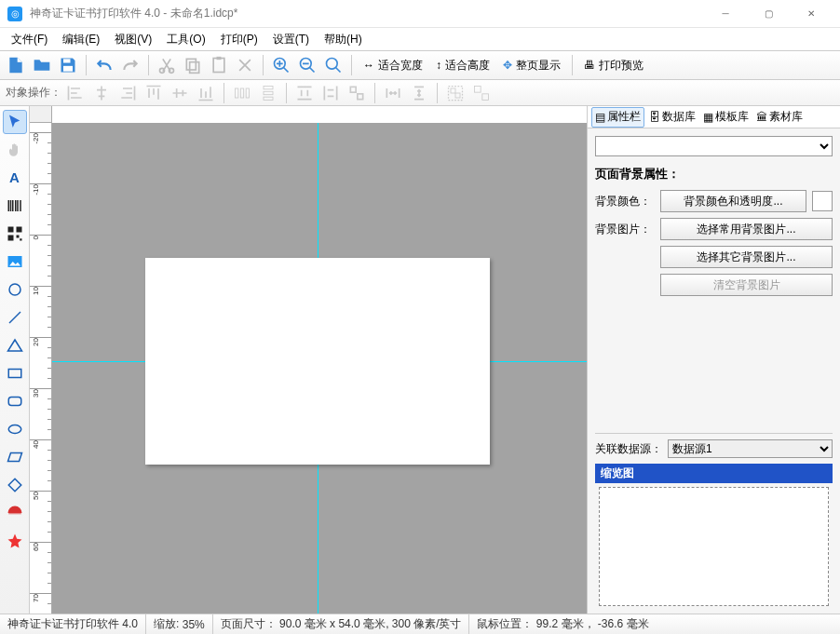  What do you see at coordinates (439, 65) in the screenshot?
I see `fit-height-icon: ↕` at bounding box center [439, 65].